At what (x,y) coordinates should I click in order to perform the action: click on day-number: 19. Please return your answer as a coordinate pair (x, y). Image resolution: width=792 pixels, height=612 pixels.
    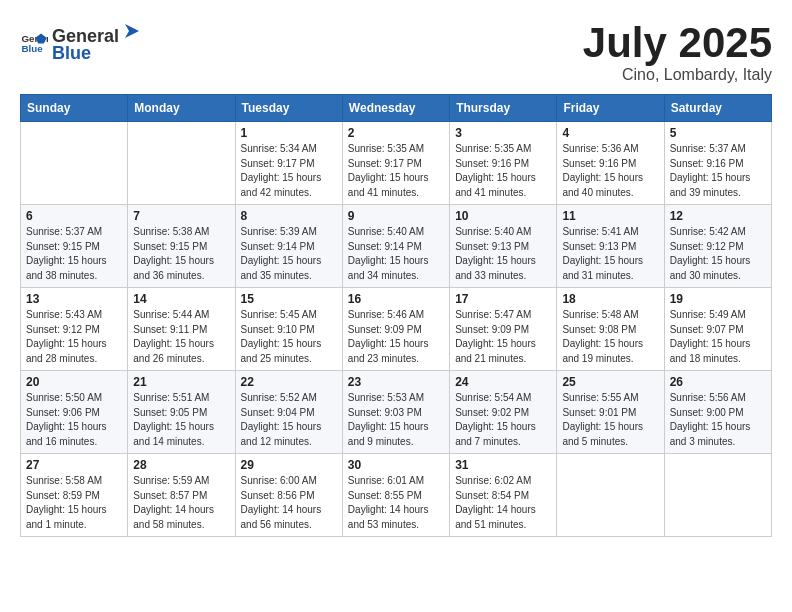
    Looking at the image, I should click on (718, 299).